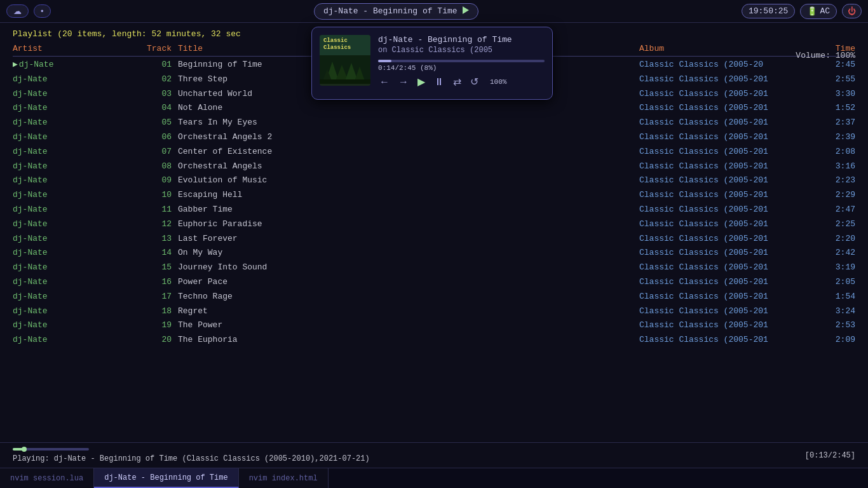 The height and width of the screenshot is (488, 868). What do you see at coordinates (409, 253) in the screenshot?
I see `track-title: On My Way` at bounding box center [409, 253].